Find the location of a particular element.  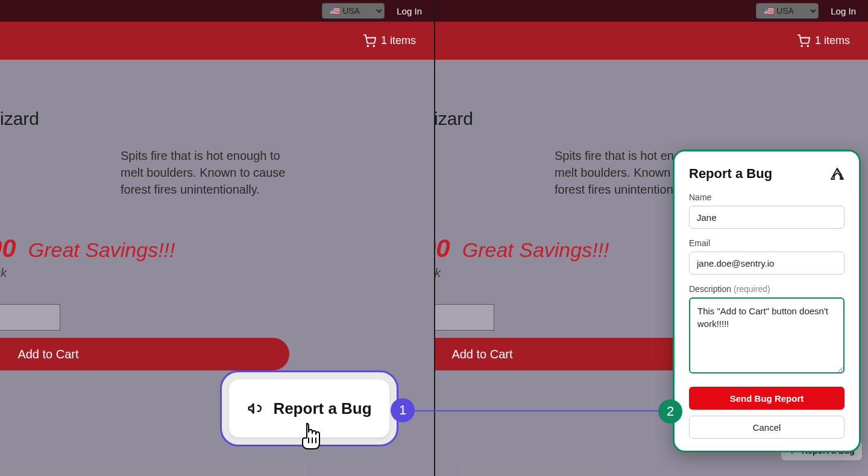

email-label: Email is located at coordinates (767, 243).